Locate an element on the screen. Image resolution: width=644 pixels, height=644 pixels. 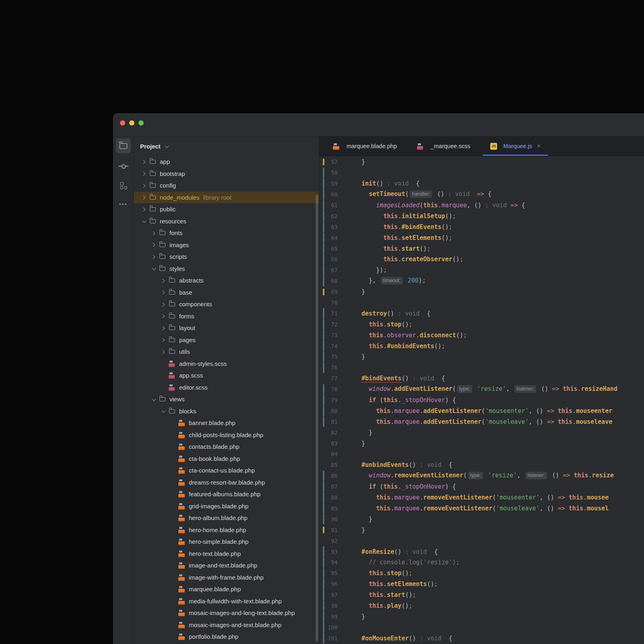
tree-item-abstracts: abstracts is located at coordinates (226, 281).